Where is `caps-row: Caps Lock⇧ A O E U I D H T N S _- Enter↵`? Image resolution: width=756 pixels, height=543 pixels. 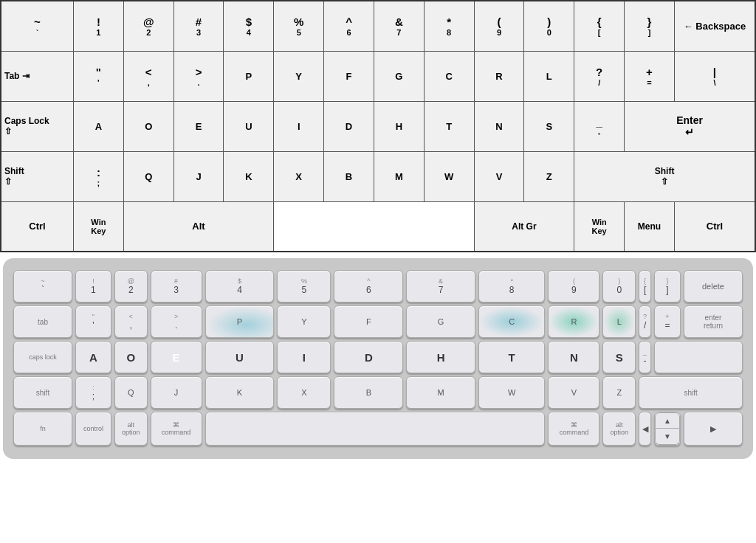 caps-row: Caps Lock⇧ A O E U I D H T N S _- Enter↵ is located at coordinates (378, 126).